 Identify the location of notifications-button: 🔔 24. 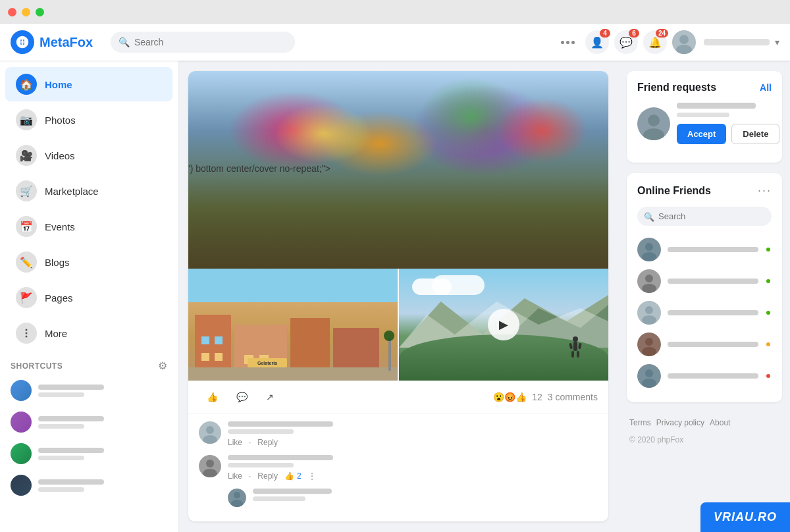
(655, 42).